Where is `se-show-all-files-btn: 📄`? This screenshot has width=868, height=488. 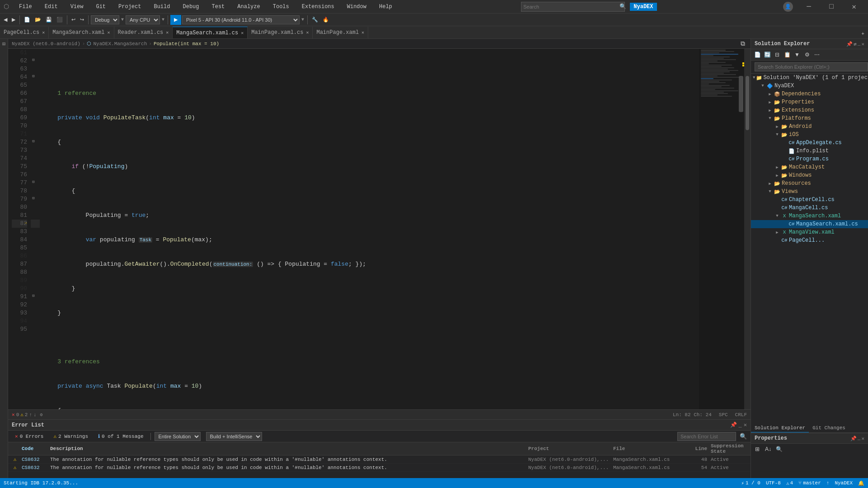 se-show-all-files-btn: 📄 is located at coordinates (757, 55).